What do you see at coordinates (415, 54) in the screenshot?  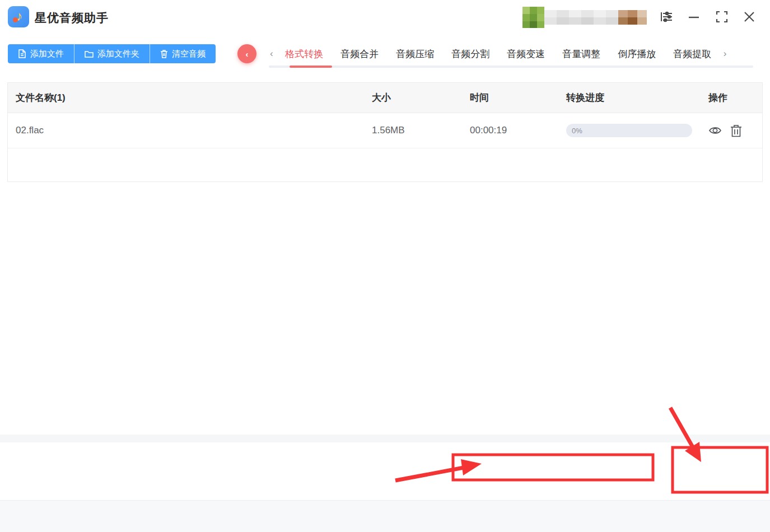 I see `tab-audio-compress: 音频压缩` at bounding box center [415, 54].